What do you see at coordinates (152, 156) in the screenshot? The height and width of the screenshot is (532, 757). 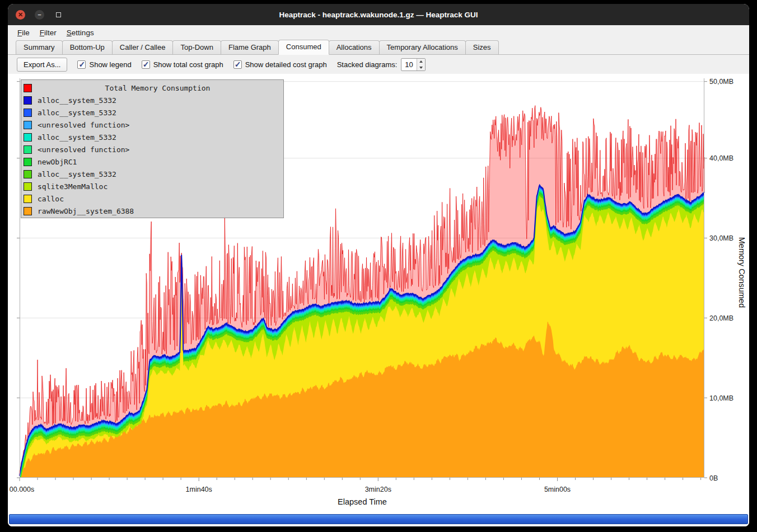 I see `legend-rows: alloc__system_5332alloc__system_5332<unr…` at bounding box center [152, 156].